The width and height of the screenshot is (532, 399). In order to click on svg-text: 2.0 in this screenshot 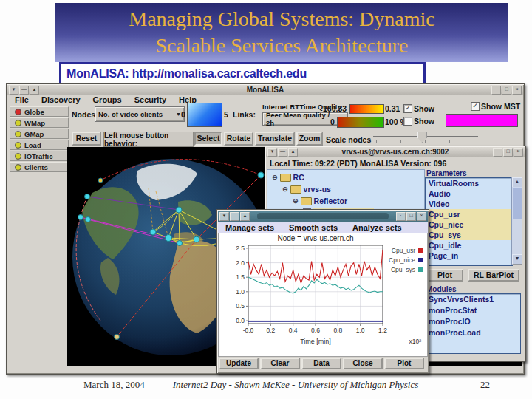, I will do `click(240, 263)`.